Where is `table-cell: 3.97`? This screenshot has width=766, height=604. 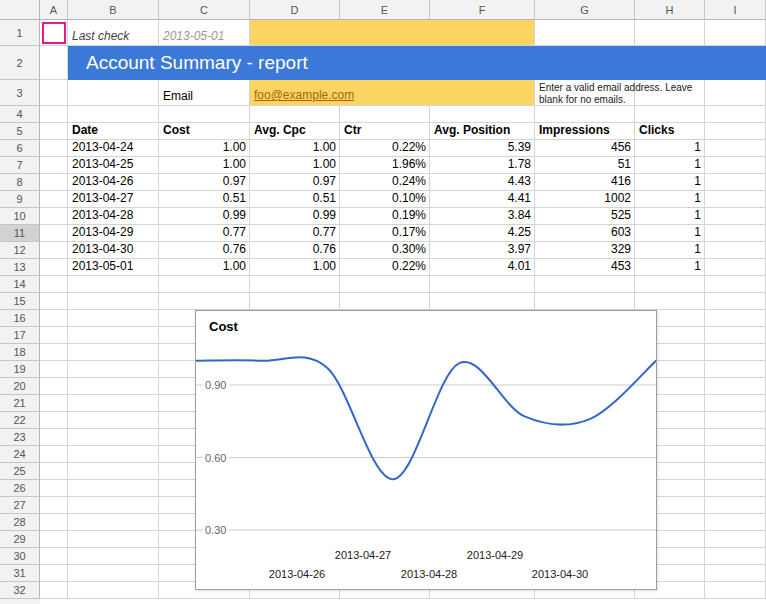 table-cell: 3.97 is located at coordinates (482, 250).